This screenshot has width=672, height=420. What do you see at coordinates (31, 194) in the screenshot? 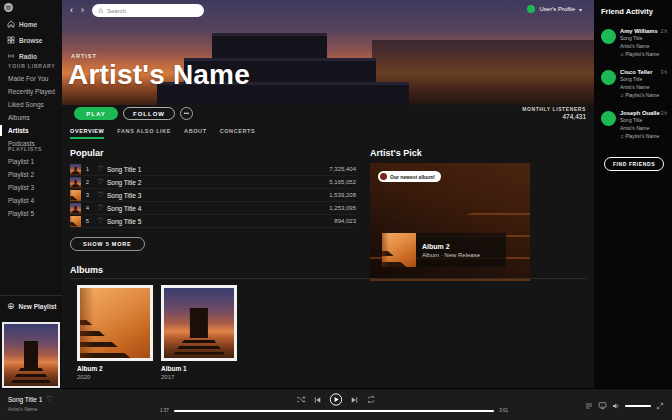
I see `left-sidebar: Home Browse Radio YOUR LIBRARY Made For …` at bounding box center [31, 194].